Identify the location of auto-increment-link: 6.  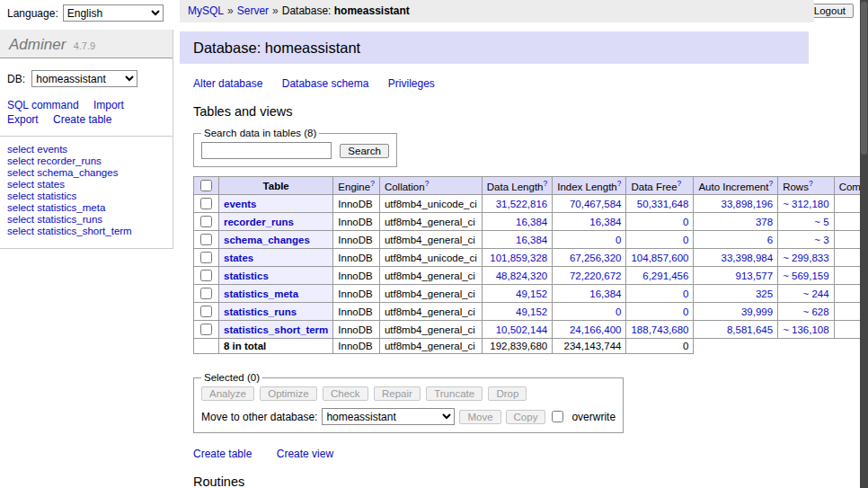
(770, 240).